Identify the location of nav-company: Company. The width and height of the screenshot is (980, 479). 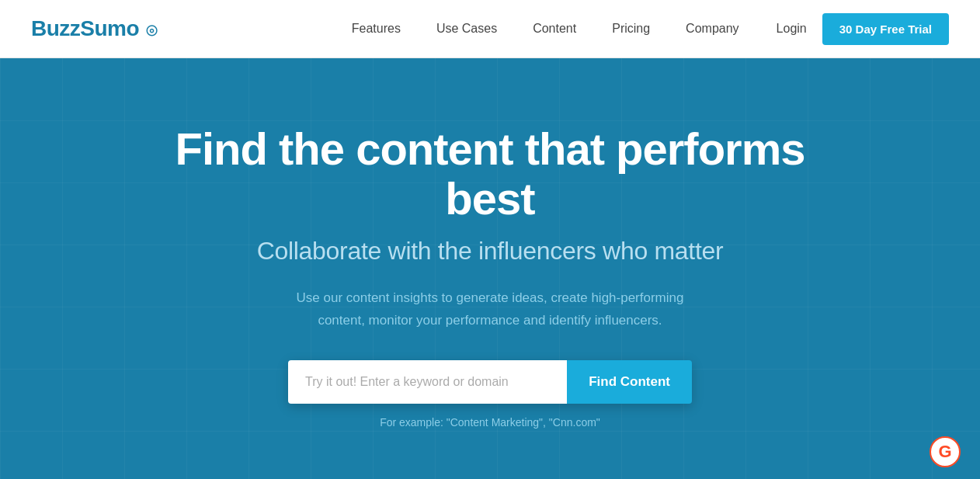
(712, 29).